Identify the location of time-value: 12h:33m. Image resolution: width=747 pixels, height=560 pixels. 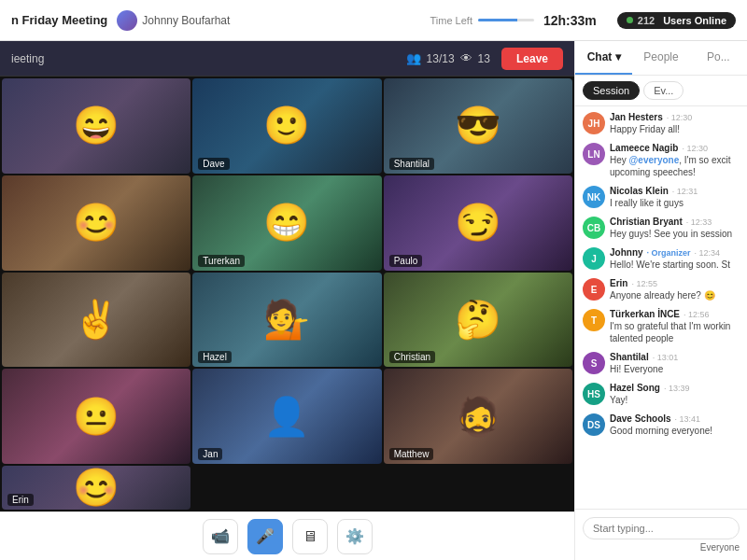
(570, 21).